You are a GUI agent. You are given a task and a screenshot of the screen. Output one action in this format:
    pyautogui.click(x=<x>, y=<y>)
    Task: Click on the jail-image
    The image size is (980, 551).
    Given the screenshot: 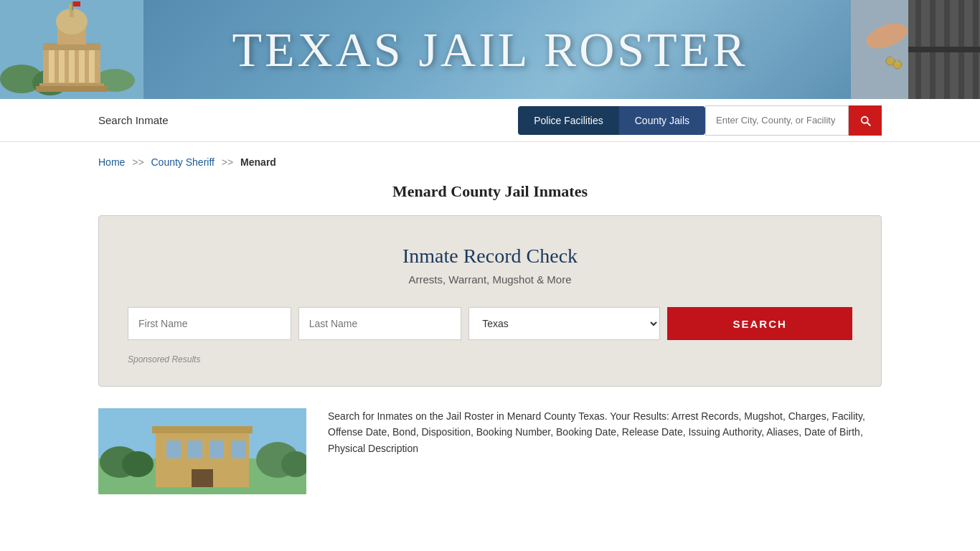 What is the action you would take?
    pyautogui.click(x=915, y=50)
    